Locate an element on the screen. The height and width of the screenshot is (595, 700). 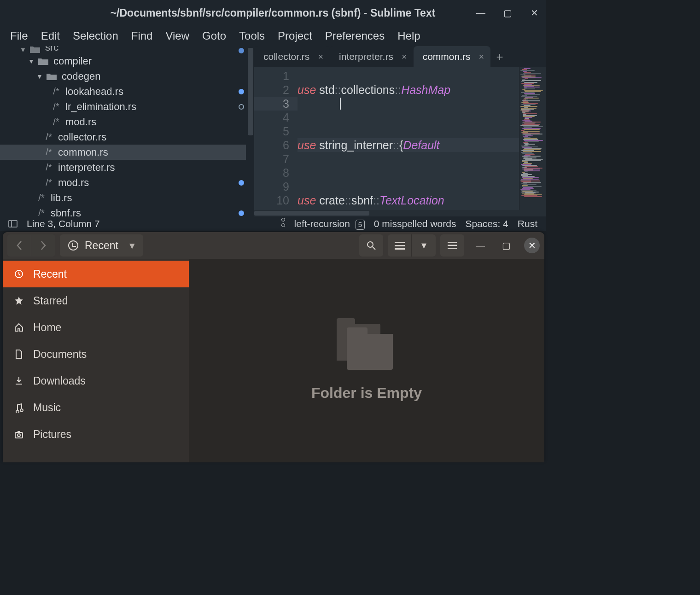
line-number: 10 is located at coordinates (272, 200).